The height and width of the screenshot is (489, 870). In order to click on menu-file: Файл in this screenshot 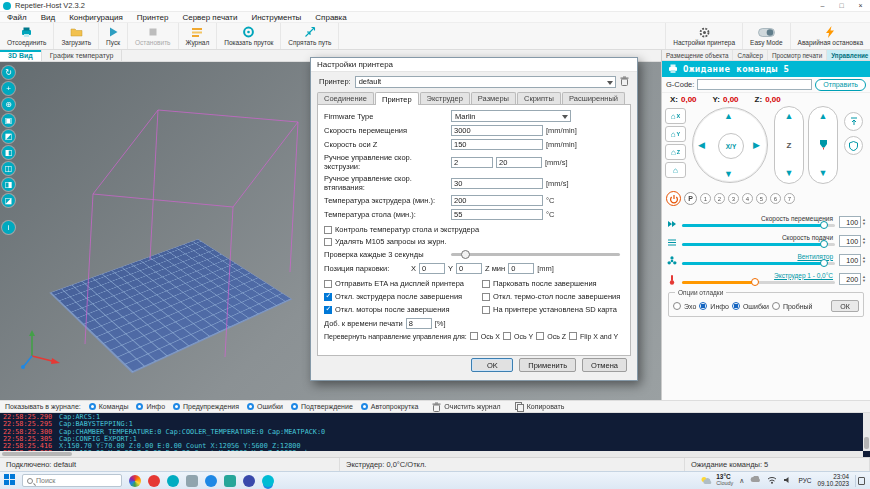, I will do `click(17, 18)`.